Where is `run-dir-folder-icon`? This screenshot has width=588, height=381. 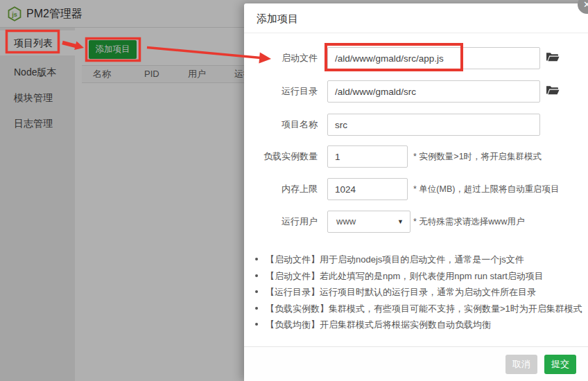 run-dir-folder-icon is located at coordinates (553, 91).